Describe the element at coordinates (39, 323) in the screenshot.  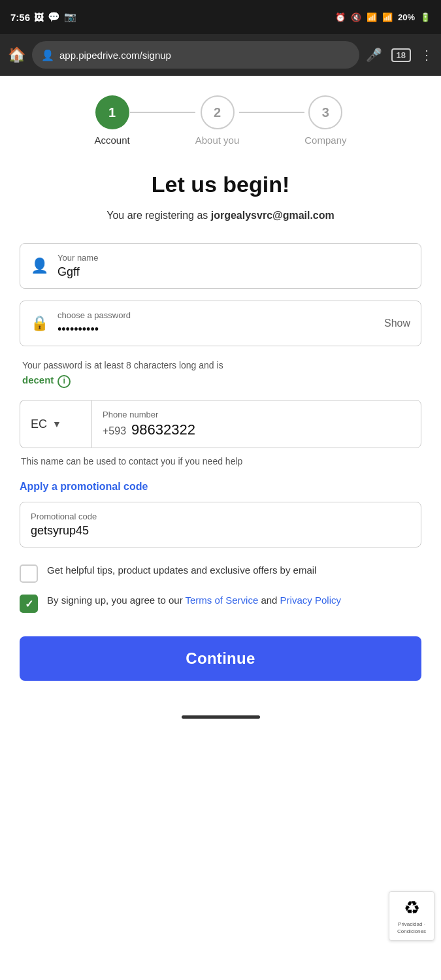
I see `lock-icon: 🔒` at that location.